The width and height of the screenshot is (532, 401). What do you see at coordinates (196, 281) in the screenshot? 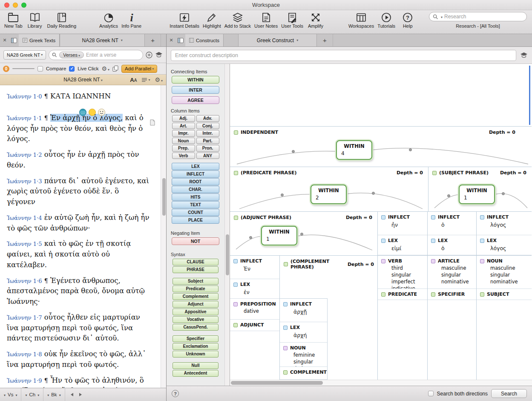
I see `palette-button-subject: Subject` at bounding box center [196, 281].